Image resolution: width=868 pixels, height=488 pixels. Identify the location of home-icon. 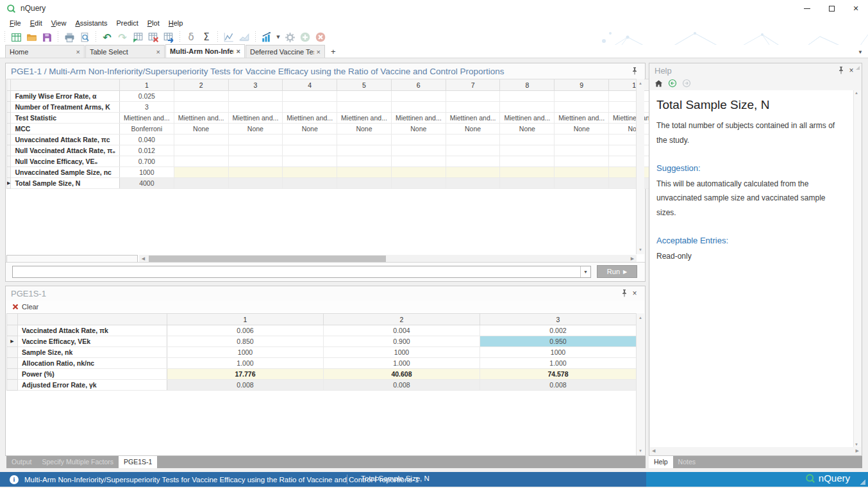
(658, 83).